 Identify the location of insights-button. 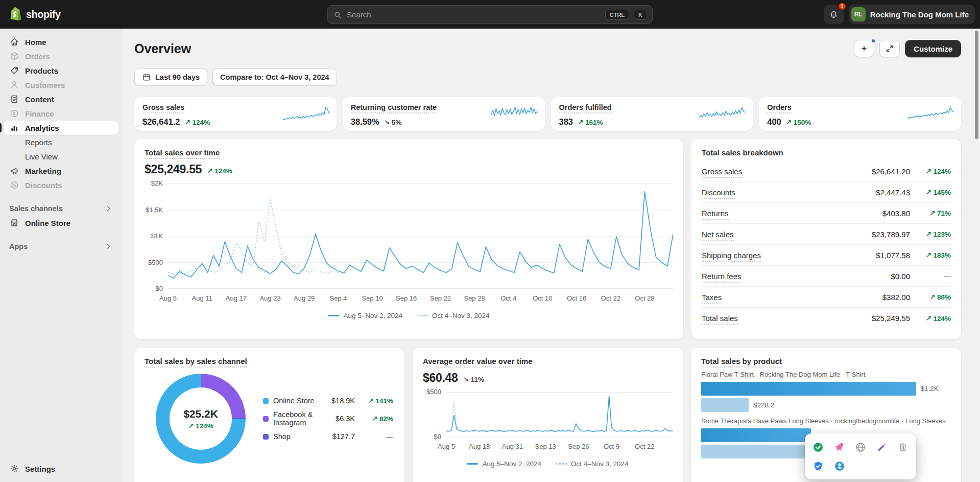
(864, 49).